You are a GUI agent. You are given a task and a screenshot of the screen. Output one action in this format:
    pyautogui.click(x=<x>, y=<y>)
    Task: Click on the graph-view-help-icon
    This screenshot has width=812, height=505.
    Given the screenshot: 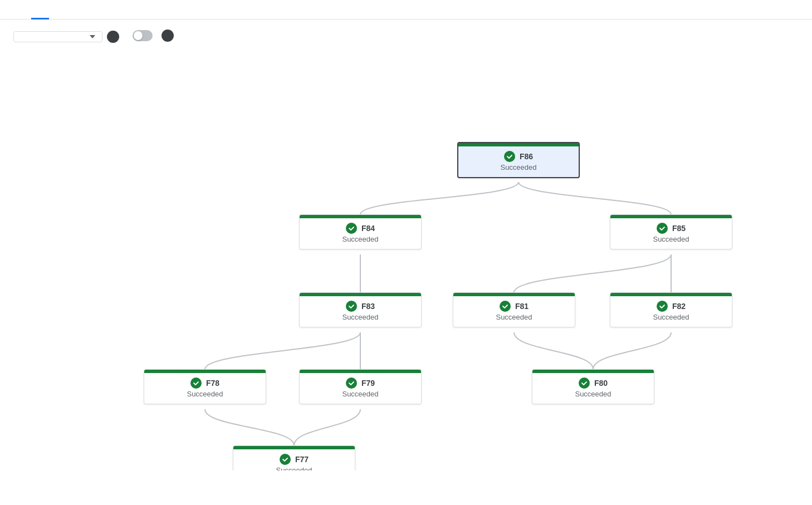 What is the action you would take?
    pyautogui.click(x=113, y=37)
    